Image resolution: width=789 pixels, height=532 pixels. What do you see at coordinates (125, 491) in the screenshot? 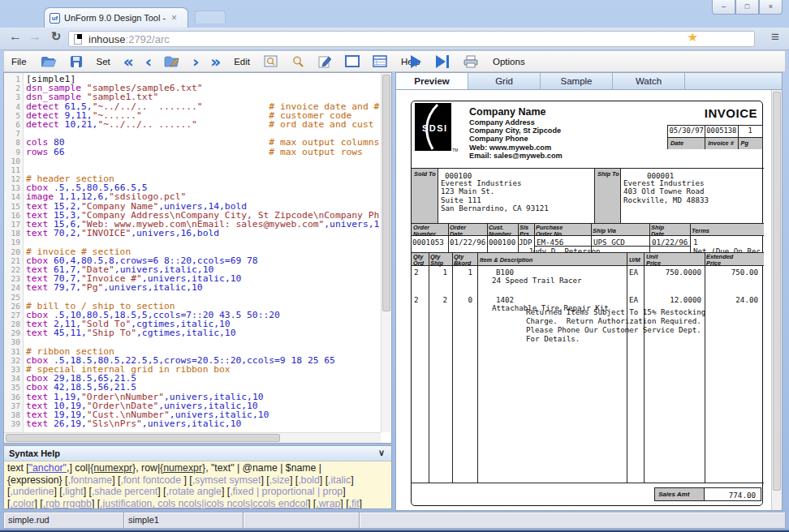
I see `syntax-link: ,shade percent` at bounding box center [125, 491].